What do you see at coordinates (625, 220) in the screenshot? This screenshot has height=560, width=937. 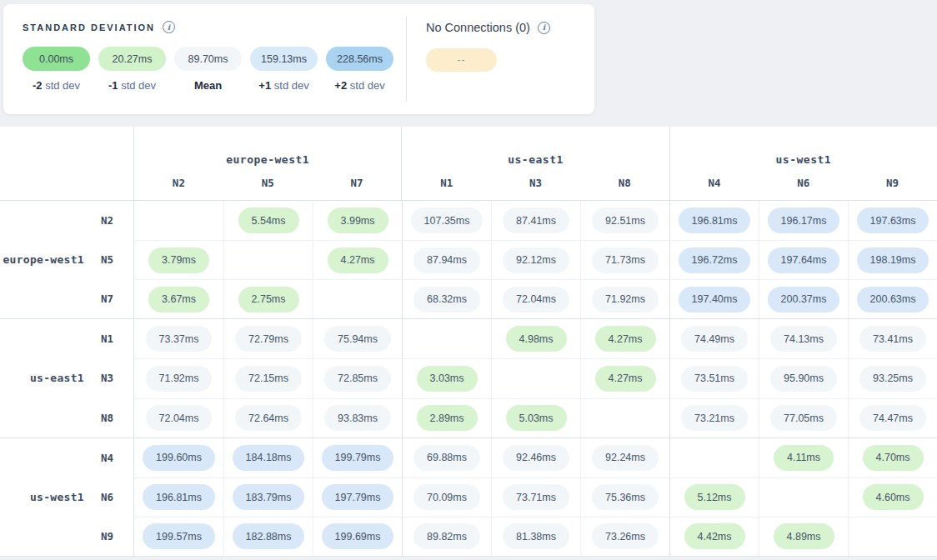 I see `latency-cell: 92.51ms` at bounding box center [625, 220].